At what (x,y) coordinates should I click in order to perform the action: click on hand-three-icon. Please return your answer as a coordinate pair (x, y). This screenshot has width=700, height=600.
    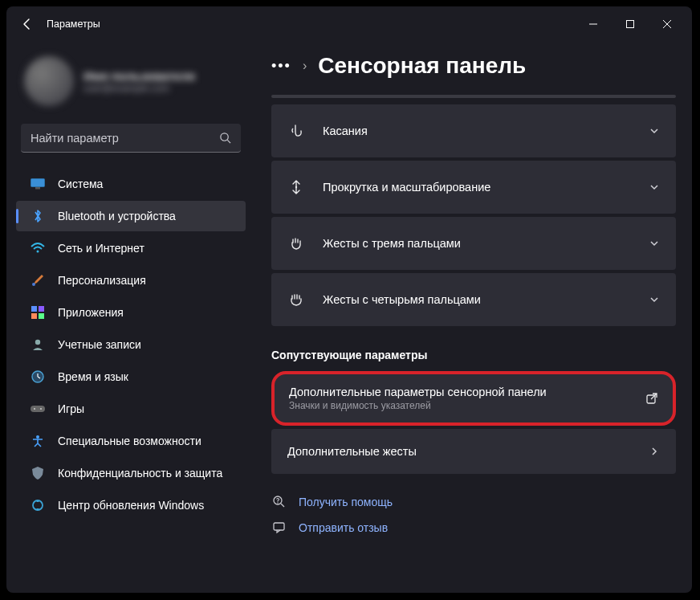
    Looking at the image, I should click on (296, 243).